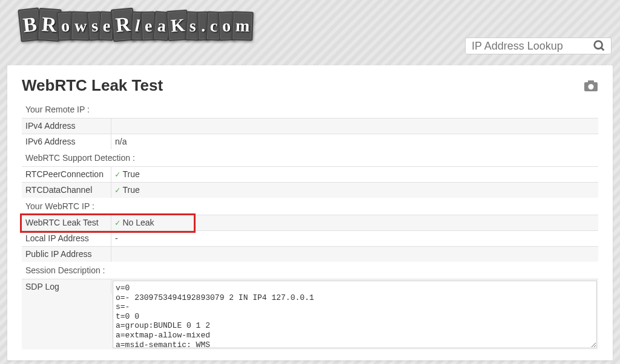 This screenshot has height=364, width=620. Describe the element at coordinates (310, 190) in the screenshot. I see `row-data-channel: RTCDataChannel ✓True` at that location.